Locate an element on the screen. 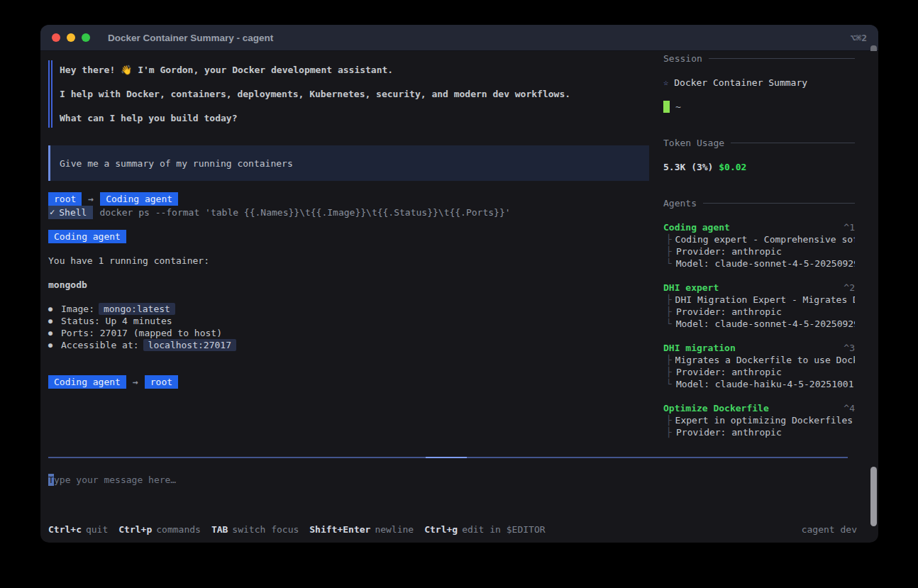  app-version-label: cagent dev is located at coordinates (829, 529).